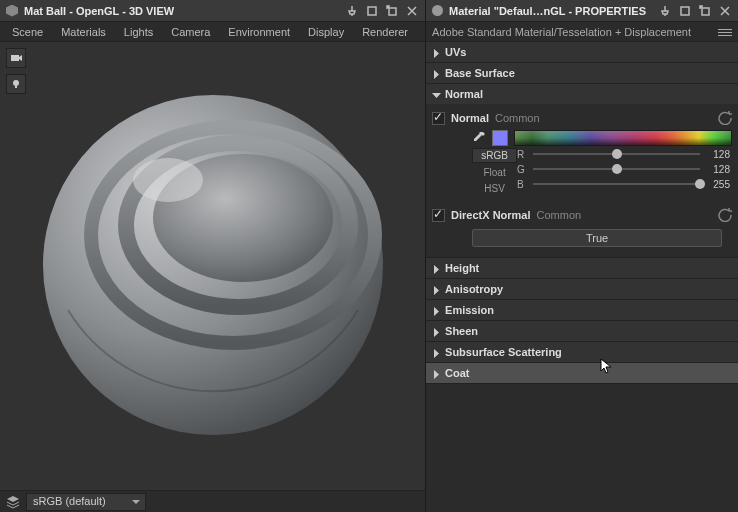 The width and height of the screenshot is (738, 512). I want to click on normal-param-sub: Common, so click(518, 118).